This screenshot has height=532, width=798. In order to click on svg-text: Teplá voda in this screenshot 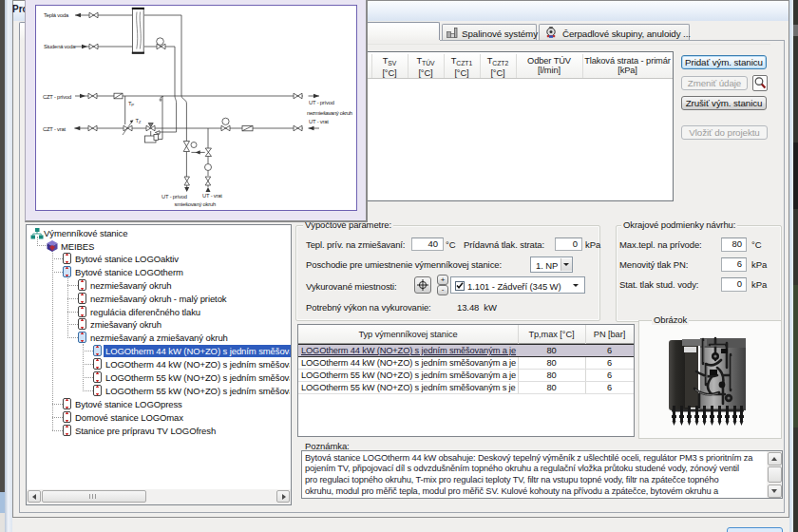, I will do `click(57, 15)`.